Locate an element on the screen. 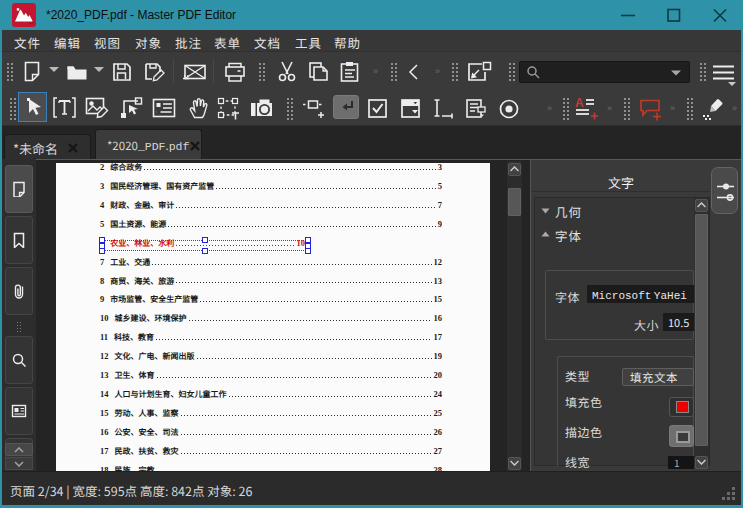 This screenshot has width=743, height=508. svg-text: A is located at coordinates (580, 104).